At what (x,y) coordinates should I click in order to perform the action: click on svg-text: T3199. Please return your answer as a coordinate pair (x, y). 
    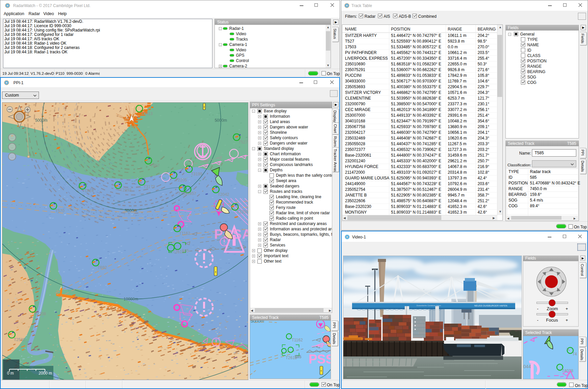
    Looking at the image, I should click on (197, 174).